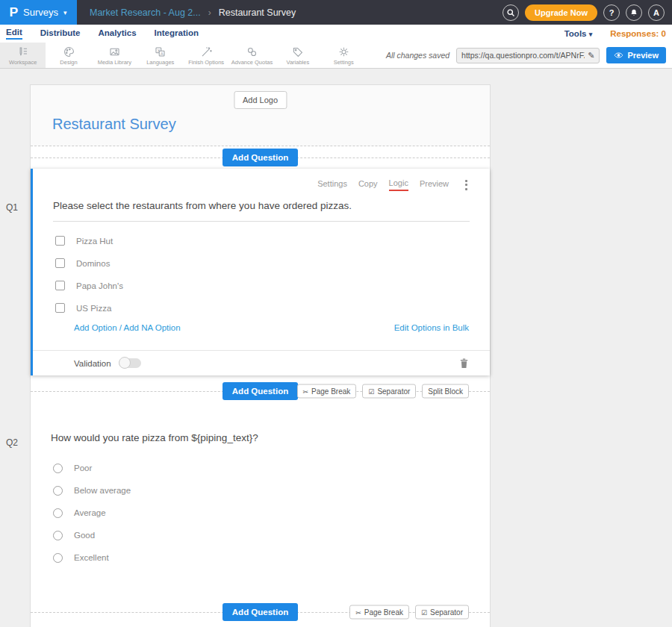 The width and height of the screenshot is (672, 627). Describe the element at coordinates (90, 513) in the screenshot. I see `option-label: Average` at that location.